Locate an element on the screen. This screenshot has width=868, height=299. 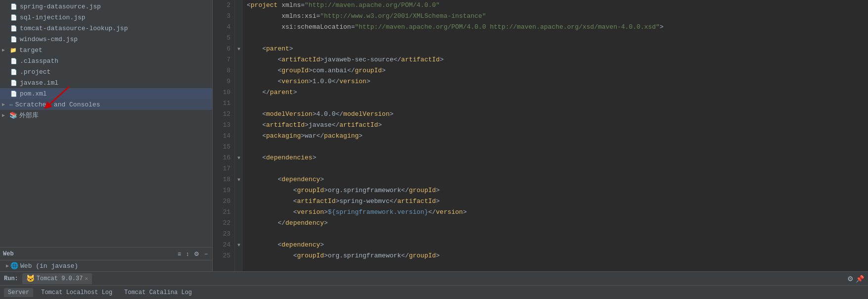
code-line-2: <project xmlns="http://maven.apache.org/… is located at coordinates (555, 5).